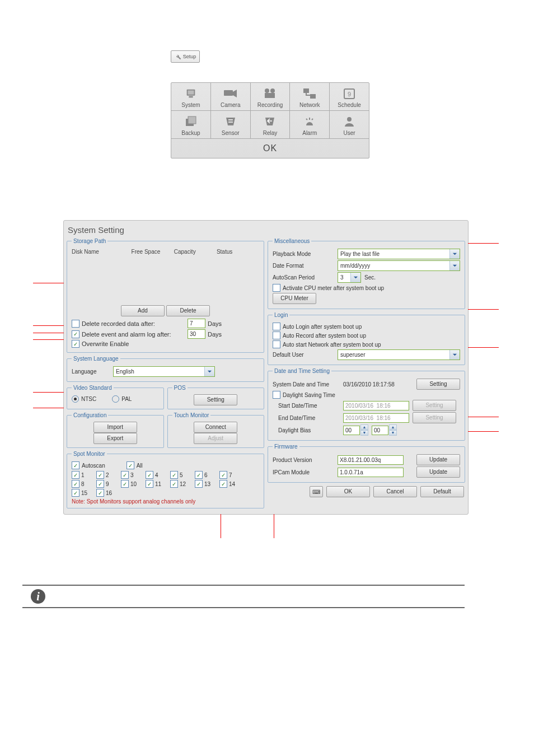 The width and height of the screenshot is (534, 756). I want to click on spot-channel-label: 7, so click(231, 475).